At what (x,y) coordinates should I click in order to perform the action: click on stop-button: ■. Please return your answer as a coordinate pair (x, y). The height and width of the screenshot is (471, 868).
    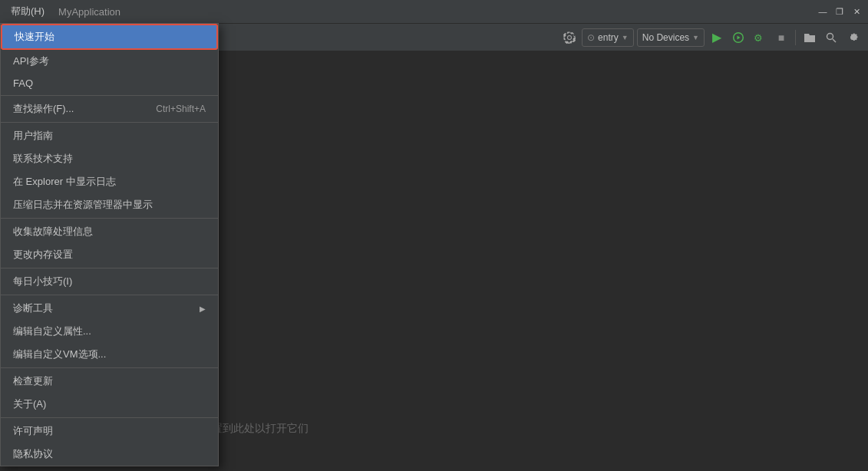
    Looking at the image, I should click on (781, 38).